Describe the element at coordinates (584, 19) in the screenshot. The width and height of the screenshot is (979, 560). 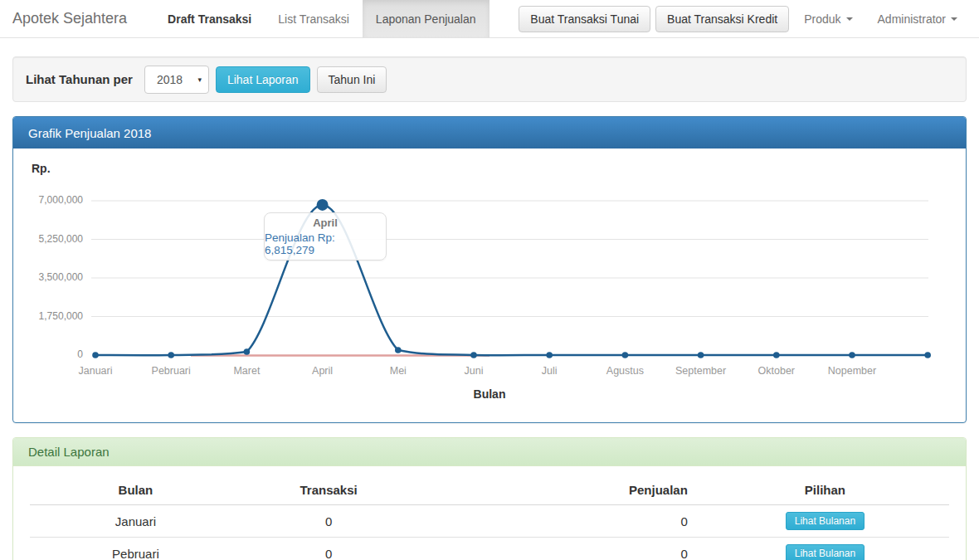
I see `buat-transaksi-tunai-button: Buat Transaksi Tunai` at that location.